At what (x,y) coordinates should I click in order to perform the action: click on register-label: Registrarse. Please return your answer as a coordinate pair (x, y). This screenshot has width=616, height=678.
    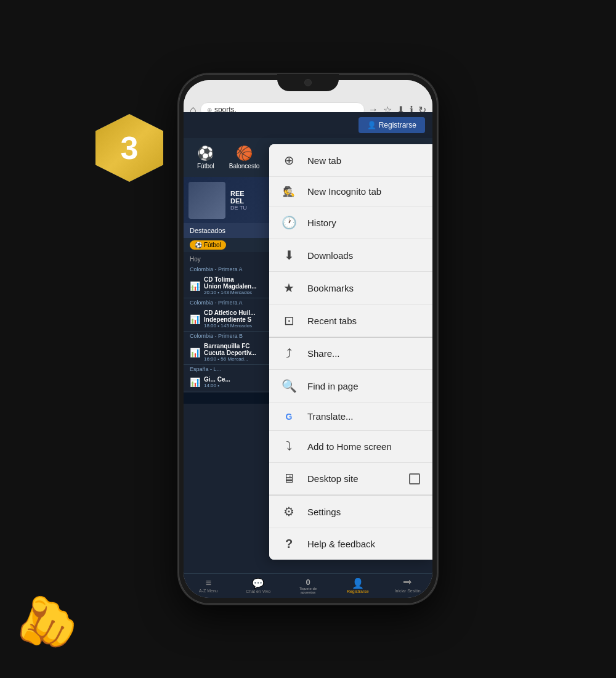
    Looking at the image, I should click on (398, 125).